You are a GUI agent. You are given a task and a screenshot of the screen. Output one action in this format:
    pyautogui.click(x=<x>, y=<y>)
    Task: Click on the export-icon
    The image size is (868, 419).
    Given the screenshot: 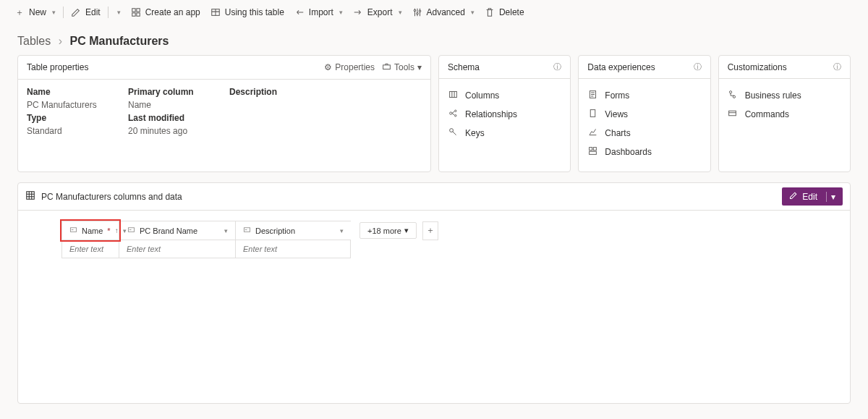 What is the action you would take?
    pyautogui.click(x=358, y=12)
    